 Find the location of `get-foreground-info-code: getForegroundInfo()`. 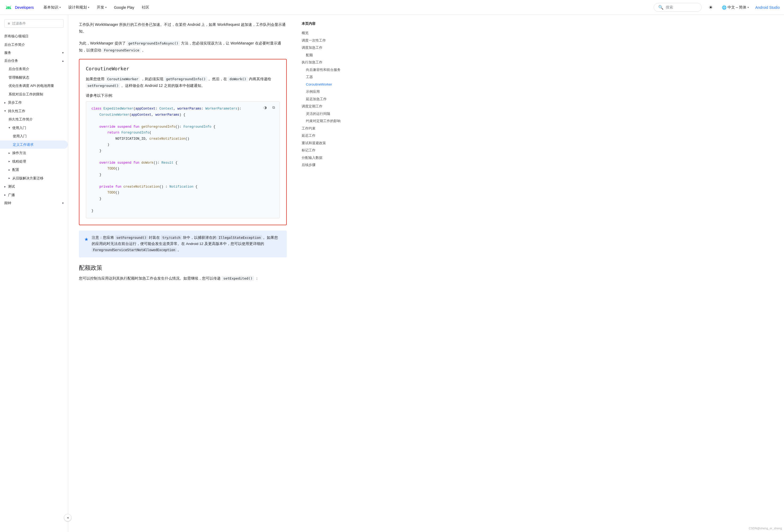

get-foreground-info-code: getForegroundInfo() is located at coordinates (186, 79).